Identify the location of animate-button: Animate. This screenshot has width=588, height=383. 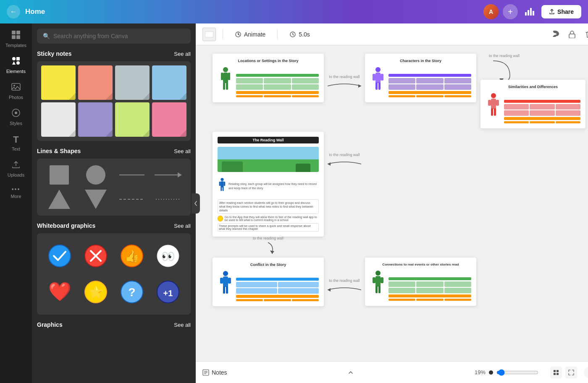
(250, 34).